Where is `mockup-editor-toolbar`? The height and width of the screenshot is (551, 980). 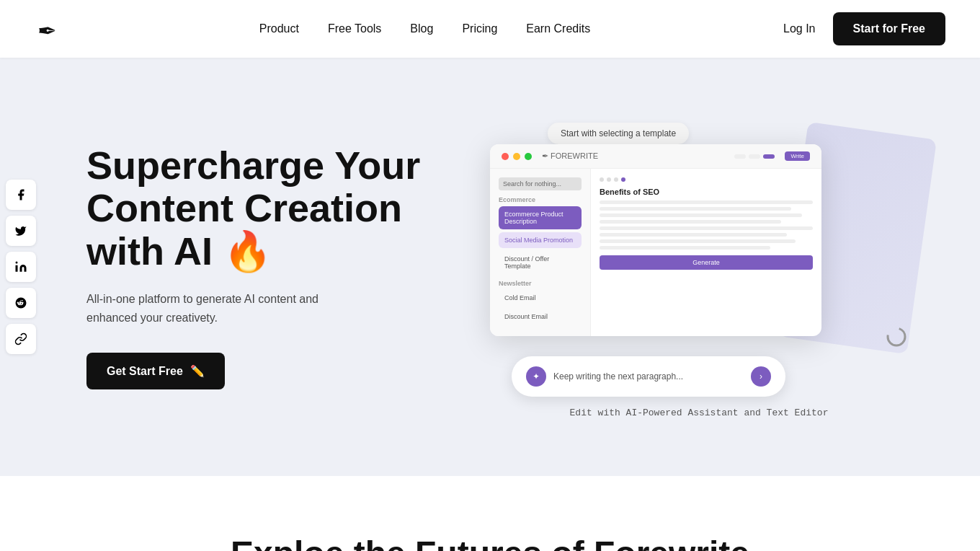 mockup-editor-toolbar is located at coordinates (706, 180).